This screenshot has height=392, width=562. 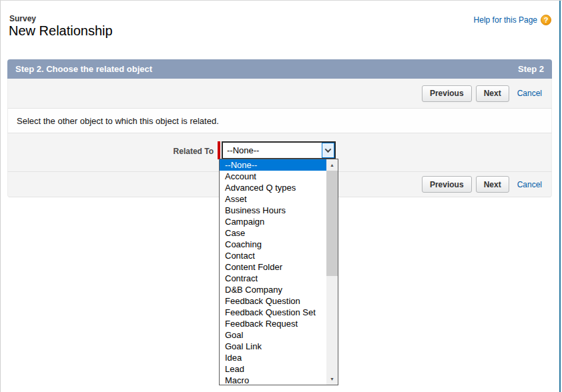 What do you see at coordinates (273, 279) in the screenshot?
I see `dropdown-option: Contract` at bounding box center [273, 279].